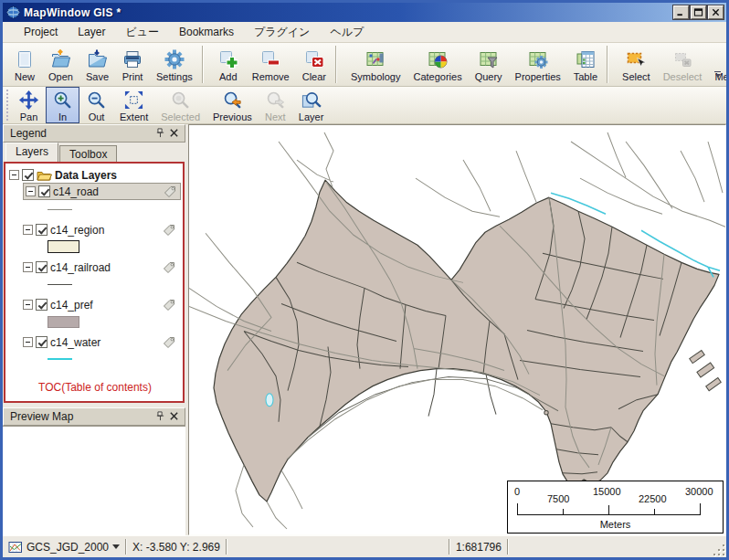 The height and width of the screenshot is (560, 729). What do you see at coordinates (95, 175) in the screenshot?
I see `tree-item-data-layers: Data Layers` at bounding box center [95, 175].